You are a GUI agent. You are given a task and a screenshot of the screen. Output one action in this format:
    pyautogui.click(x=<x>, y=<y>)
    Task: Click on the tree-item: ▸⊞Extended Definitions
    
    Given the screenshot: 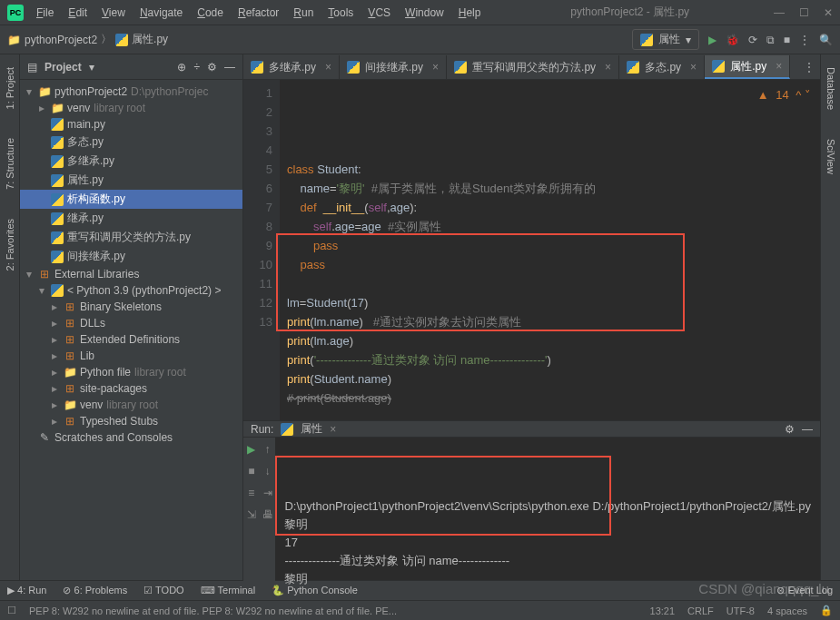 What is the action you would take?
    pyautogui.click(x=131, y=340)
    